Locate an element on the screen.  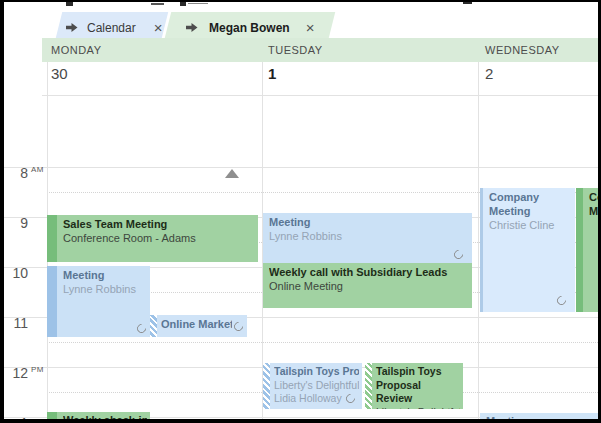
half-hour-line is located at coordinates (322, 342).